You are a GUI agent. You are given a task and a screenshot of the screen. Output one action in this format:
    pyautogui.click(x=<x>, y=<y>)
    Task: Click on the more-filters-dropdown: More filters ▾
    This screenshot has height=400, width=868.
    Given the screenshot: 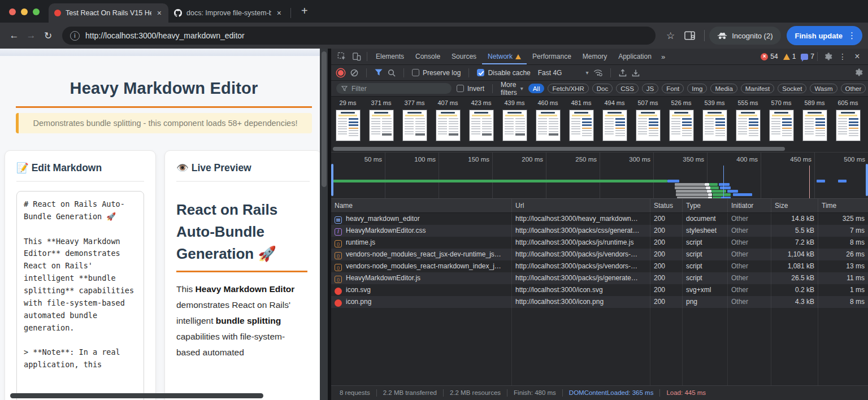 What is the action you would take?
    pyautogui.click(x=512, y=89)
    